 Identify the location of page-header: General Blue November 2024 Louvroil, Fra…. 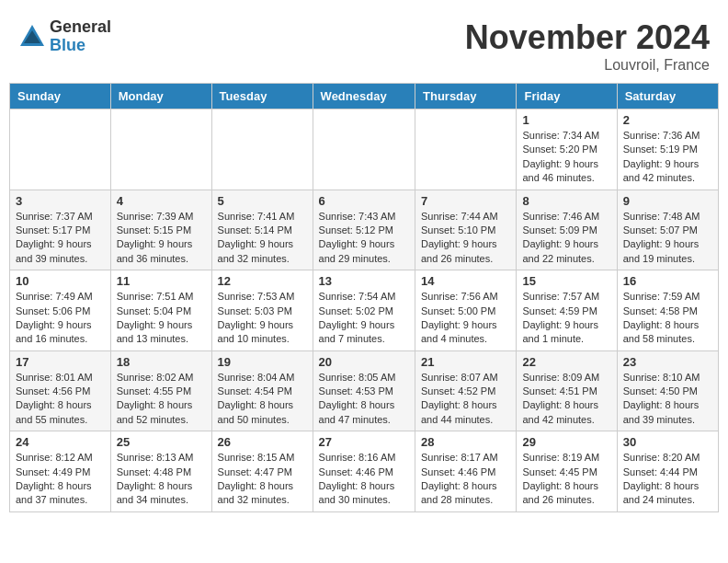
(364, 44).